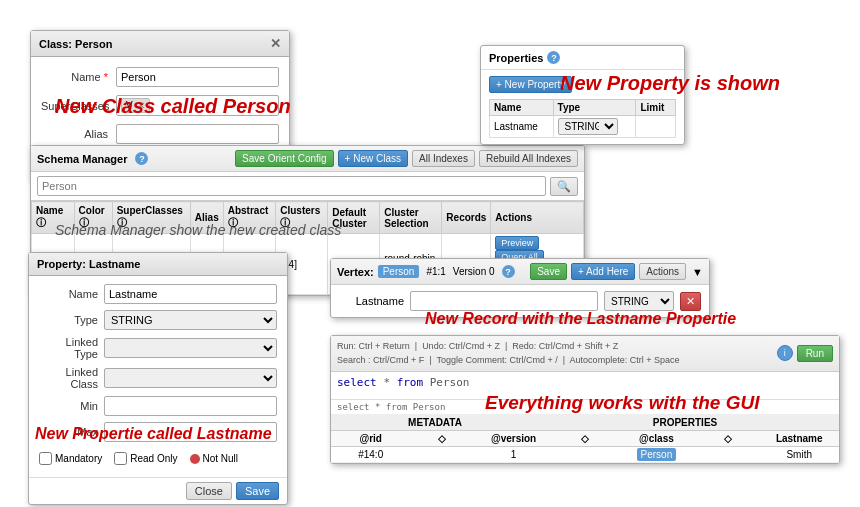  I want to click on properties-info-icon: ?, so click(554, 58).